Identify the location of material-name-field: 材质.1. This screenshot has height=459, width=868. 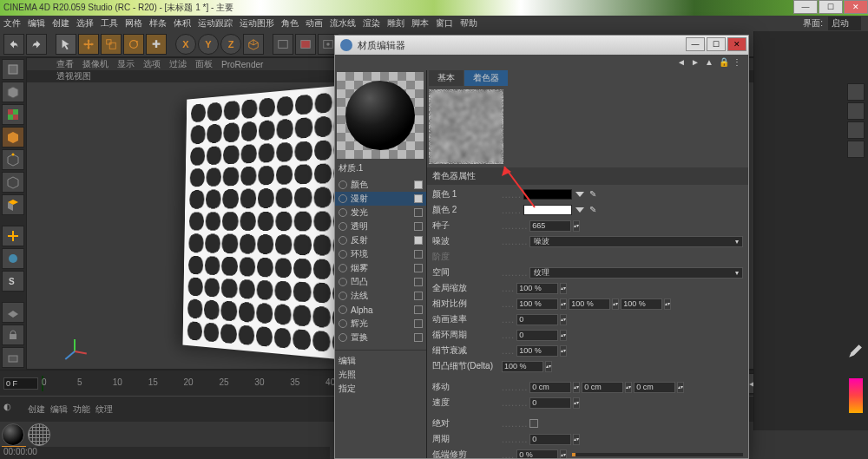
(380, 168).